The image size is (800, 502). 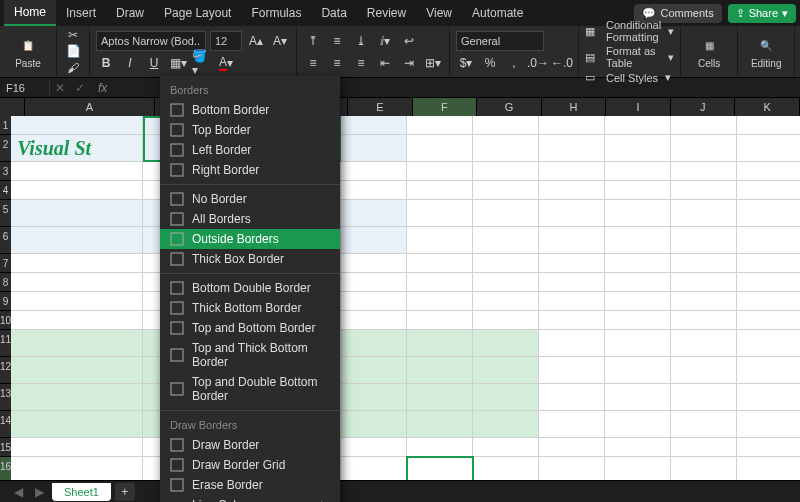 What do you see at coordinates (250, 199) in the screenshot?
I see `menu-item-no-border: No Border` at bounding box center [250, 199].